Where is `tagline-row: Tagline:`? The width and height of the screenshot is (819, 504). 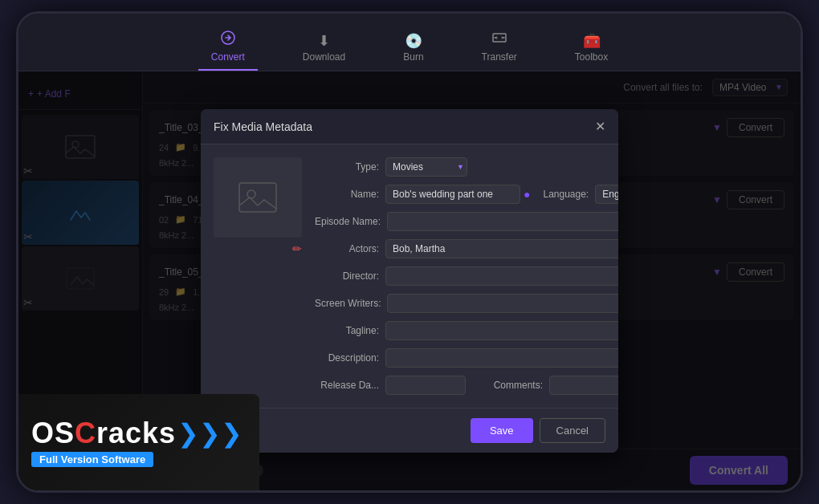
tagline-row: Tagline: is located at coordinates (467, 331).